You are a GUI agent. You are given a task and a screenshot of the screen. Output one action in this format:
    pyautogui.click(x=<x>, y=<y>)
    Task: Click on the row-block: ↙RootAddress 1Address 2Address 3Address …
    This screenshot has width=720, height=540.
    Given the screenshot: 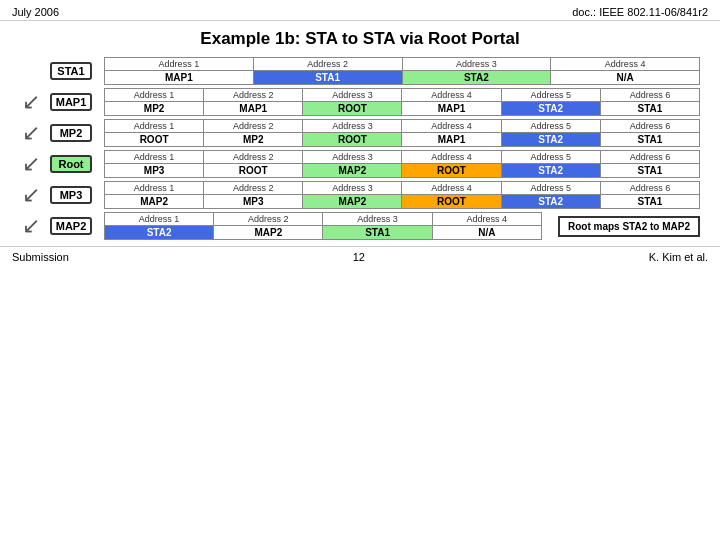 What is the action you would take?
    pyautogui.click(x=360, y=164)
    